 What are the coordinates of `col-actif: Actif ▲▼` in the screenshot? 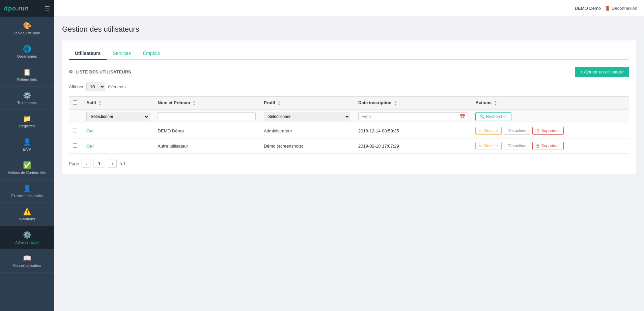 It's located at (118, 103).